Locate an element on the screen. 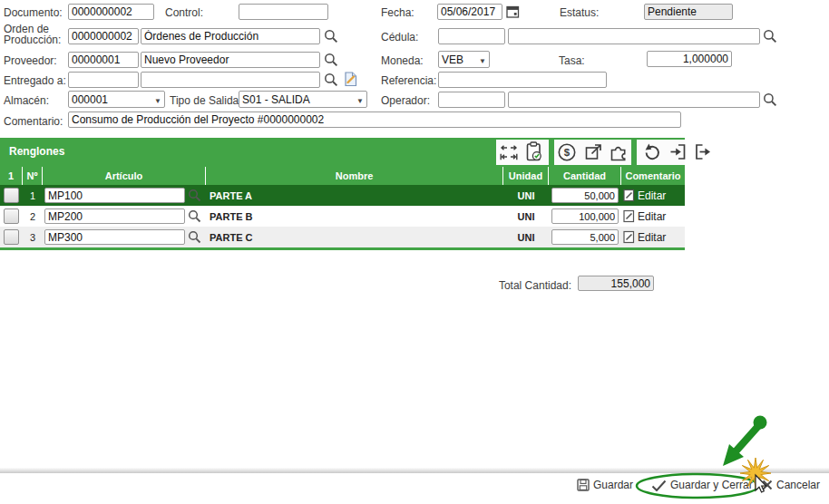 The width and height of the screenshot is (829, 504). table-header: 1 Nº Artículo Nombre Unidad Cantidad Com… is located at coordinates (343, 176).